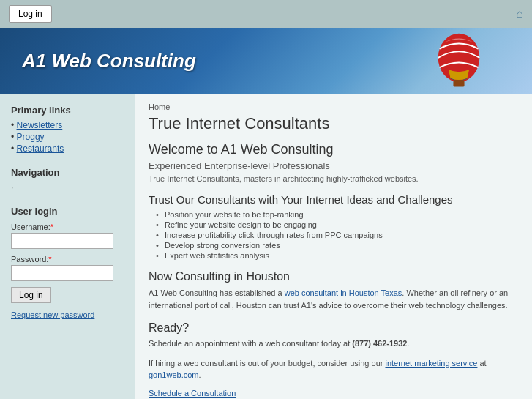  I want to click on bullet-item: Refine your website design to be engagin…, so click(337, 225).